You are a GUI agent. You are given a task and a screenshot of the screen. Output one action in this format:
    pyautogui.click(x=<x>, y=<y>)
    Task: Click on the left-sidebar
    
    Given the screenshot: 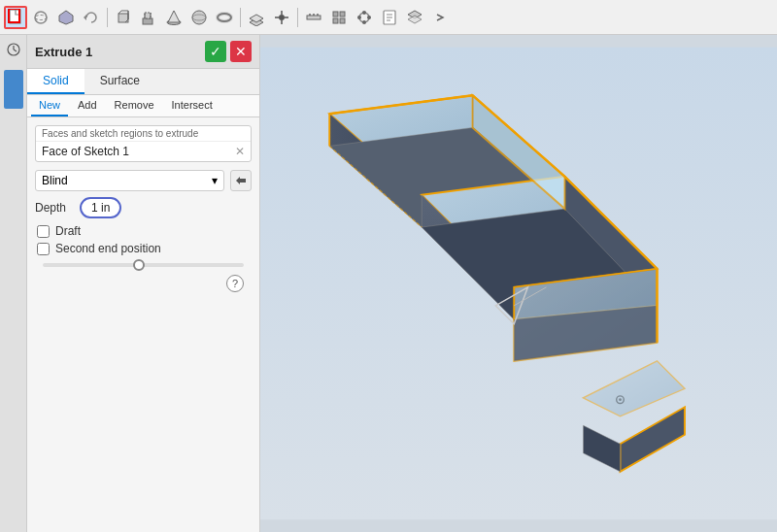 What is the action you would take?
    pyautogui.click(x=14, y=283)
    